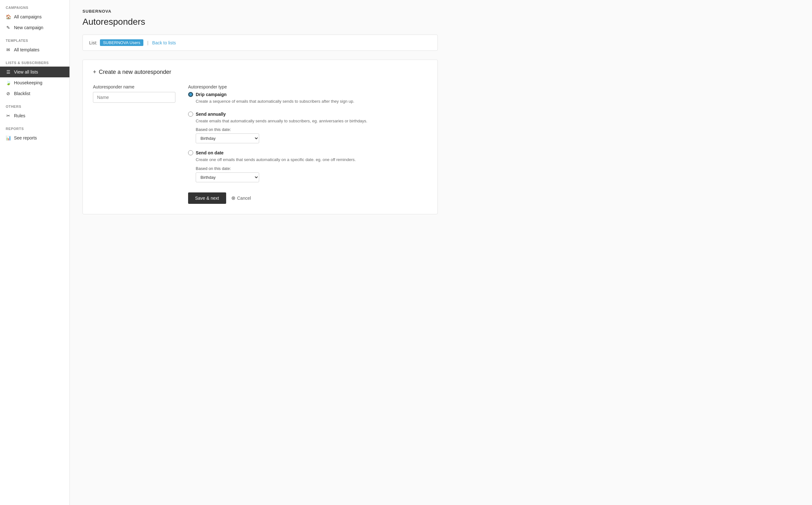  What do you see at coordinates (260, 72) in the screenshot?
I see `card-title: + Create a new autoresponder` at bounding box center [260, 72].